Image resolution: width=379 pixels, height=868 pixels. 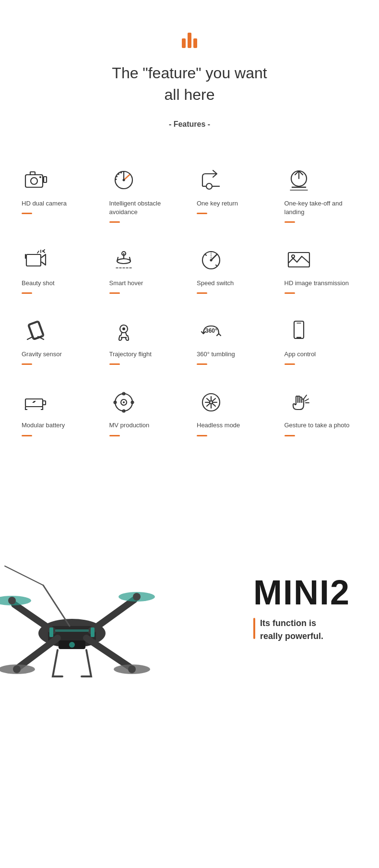 What do you see at coordinates (146, 273) in the screenshot?
I see `feature-smart-hover: Smart hover` at bounding box center [146, 273].